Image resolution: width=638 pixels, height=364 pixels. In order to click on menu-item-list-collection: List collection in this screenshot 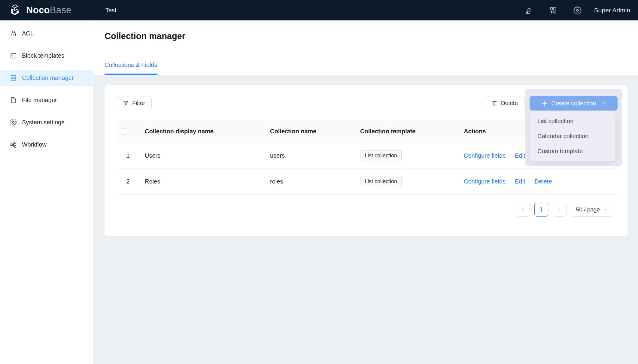, I will do `click(573, 121)`.